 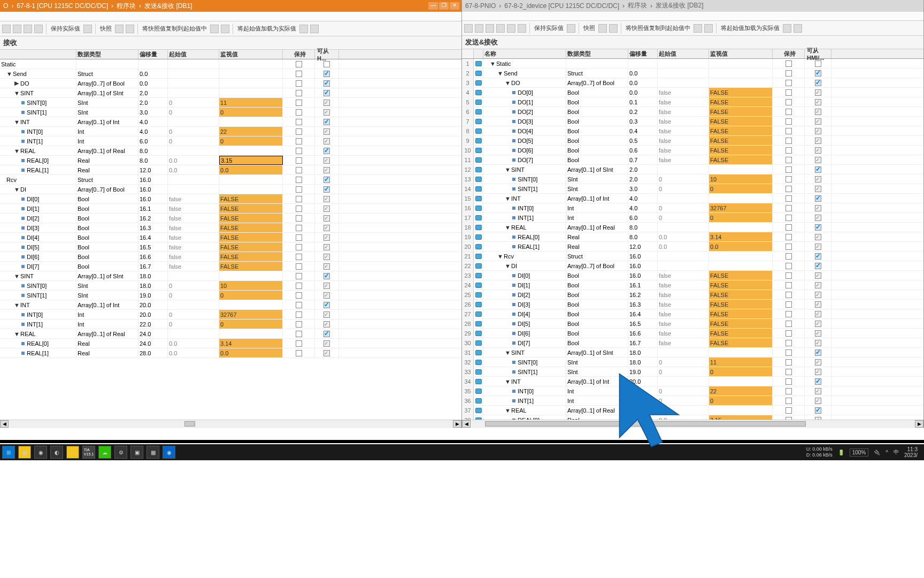 What do you see at coordinates (525, 343) in the screenshot?
I see `cell-name: DI[7]` at bounding box center [525, 343].